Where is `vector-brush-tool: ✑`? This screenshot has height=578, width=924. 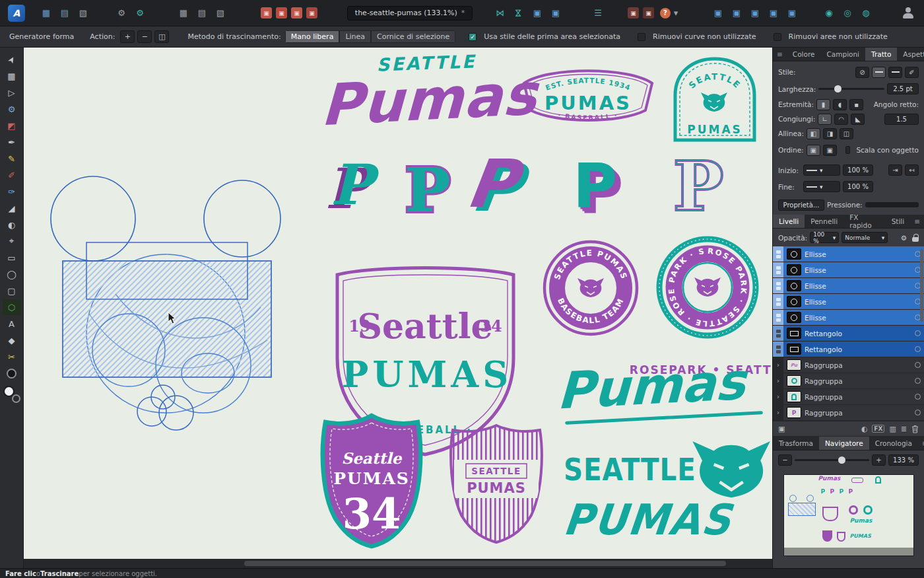 vector-brush-tool: ✑ is located at coordinates (12, 192).